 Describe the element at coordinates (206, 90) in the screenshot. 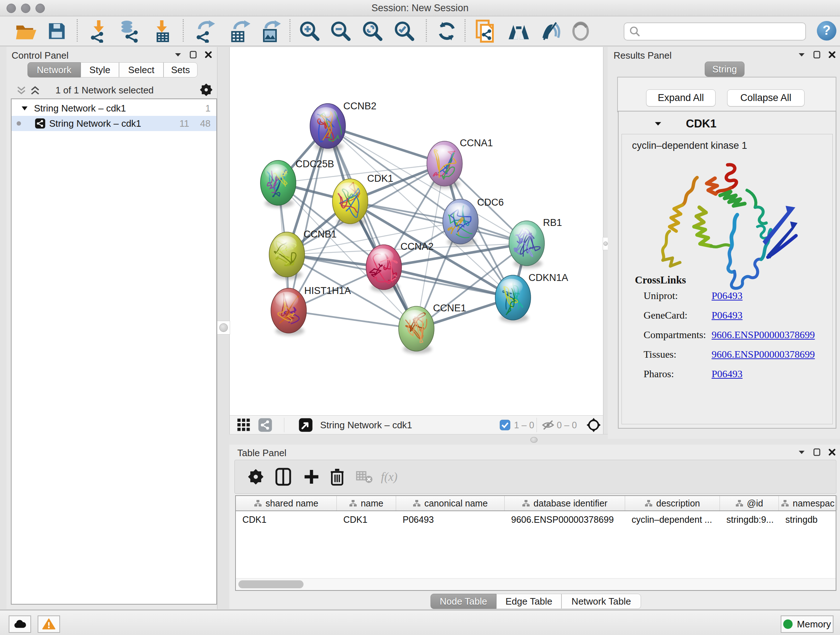

I see `network-options-gear-icon` at that location.